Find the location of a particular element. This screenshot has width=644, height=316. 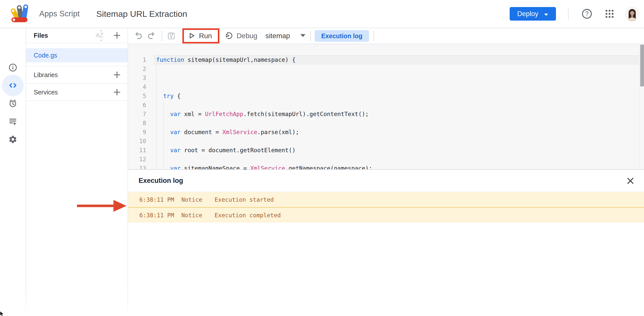

close-icon is located at coordinates (630, 181).